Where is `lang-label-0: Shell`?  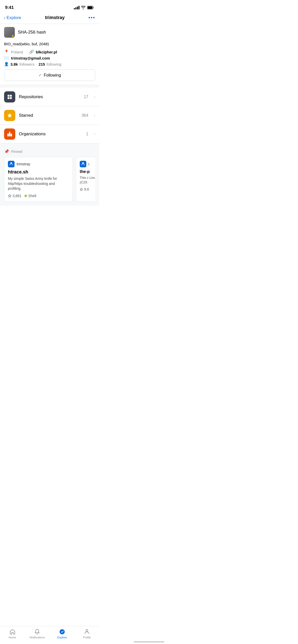 lang-label-0: Shell is located at coordinates (32, 196).